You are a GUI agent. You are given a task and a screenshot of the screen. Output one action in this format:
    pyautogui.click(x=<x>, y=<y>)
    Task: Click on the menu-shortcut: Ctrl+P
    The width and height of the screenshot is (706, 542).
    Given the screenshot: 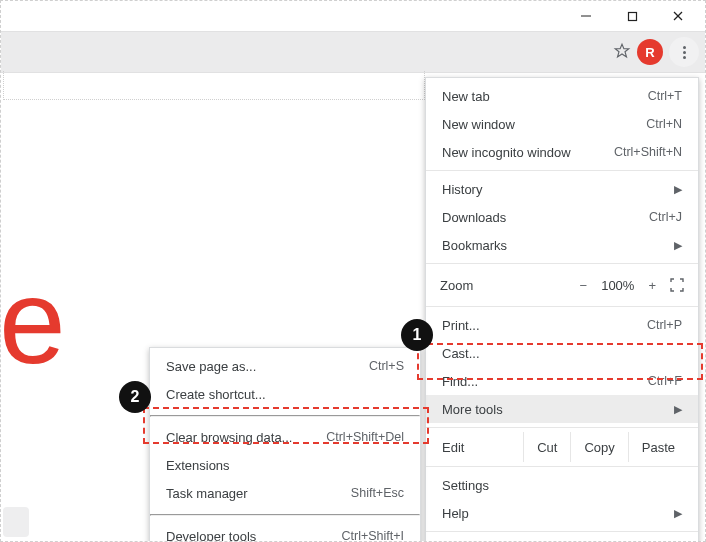 What is the action you would take?
    pyautogui.click(x=664, y=325)
    